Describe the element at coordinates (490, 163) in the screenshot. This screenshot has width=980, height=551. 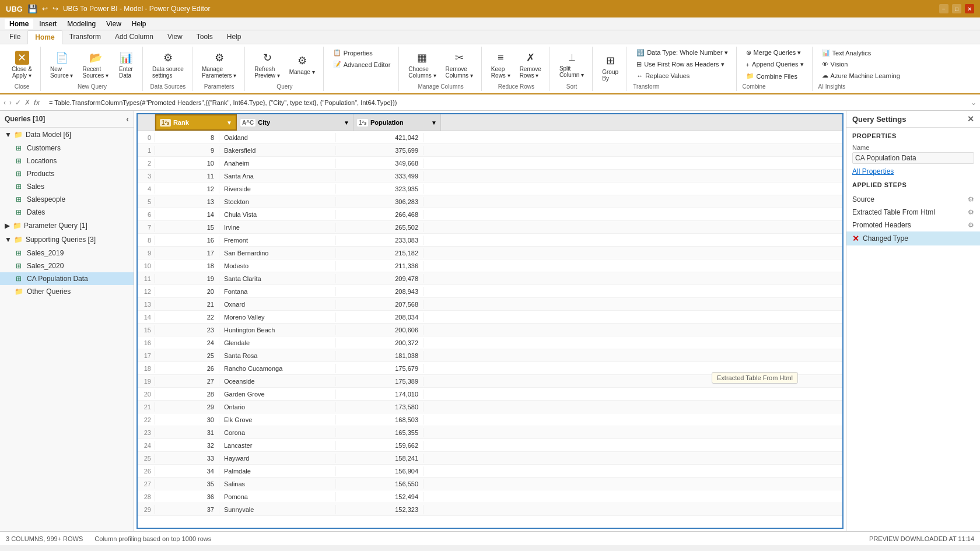
I see `table-row: 2 10 Anaheim 349,668` at that location.